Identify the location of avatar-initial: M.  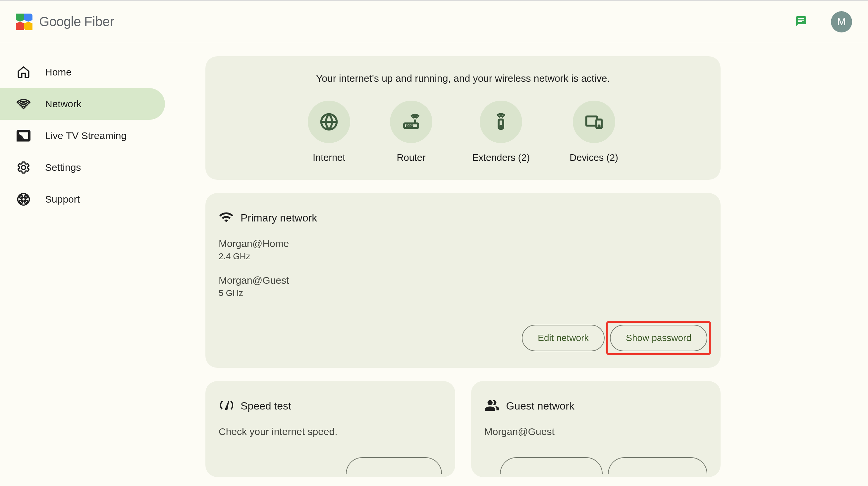
(842, 22).